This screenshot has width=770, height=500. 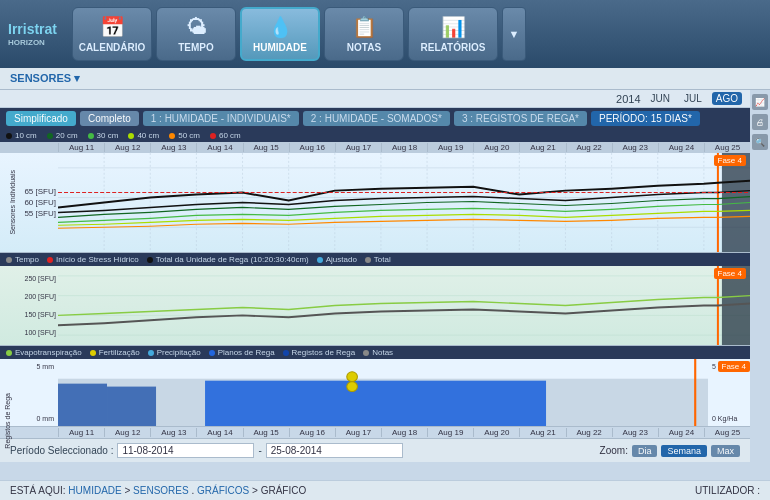 What do you see at coordinates (161, 490) in the screenshot?
I see `breadcrumb-sensores: SENSORES` at bounding box center [161, 490].